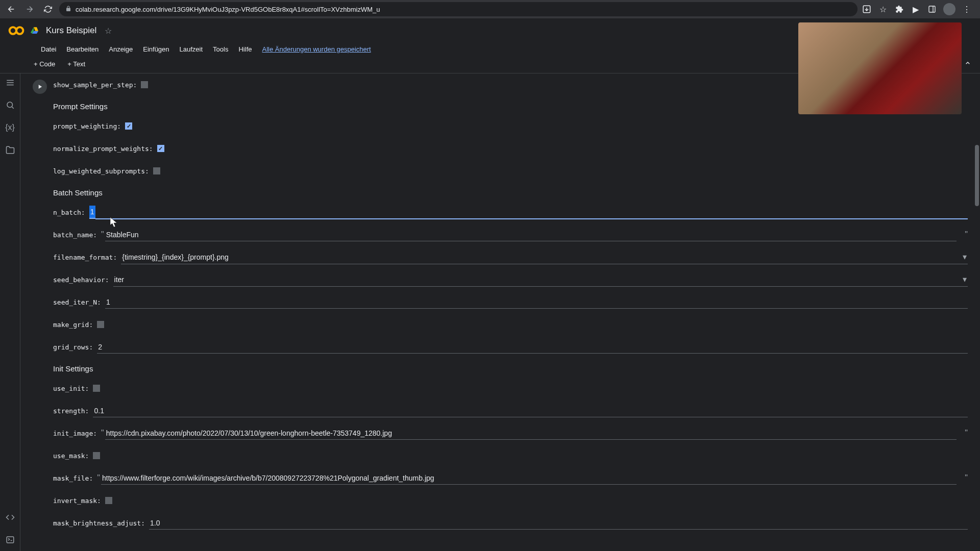  I want to click on add-code-button: + Code, so click(44, 64).